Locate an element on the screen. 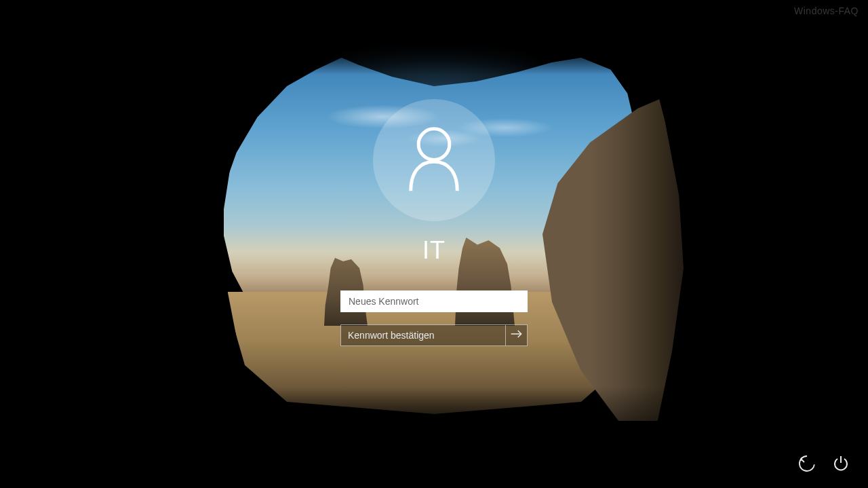 The image size is (868, 488). person-icon is located at coordinates (434, 160).